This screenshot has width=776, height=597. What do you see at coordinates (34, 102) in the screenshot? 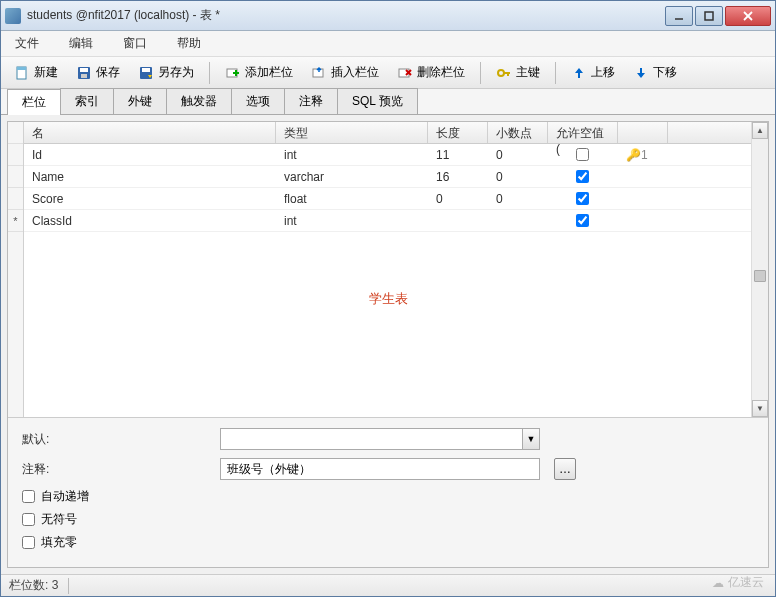
I see `tab-fields: 栏位` at bounding box center [34, 102].